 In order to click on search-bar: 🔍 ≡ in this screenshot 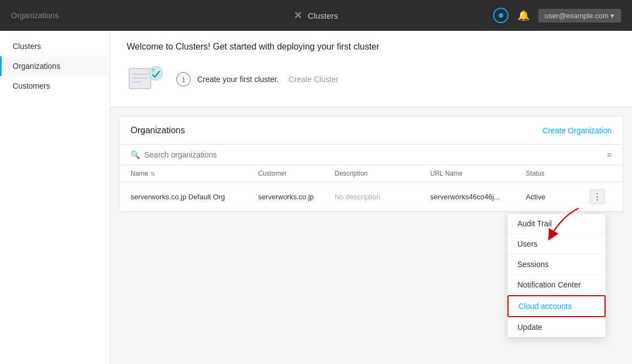, I will do `click(371, 155)`.